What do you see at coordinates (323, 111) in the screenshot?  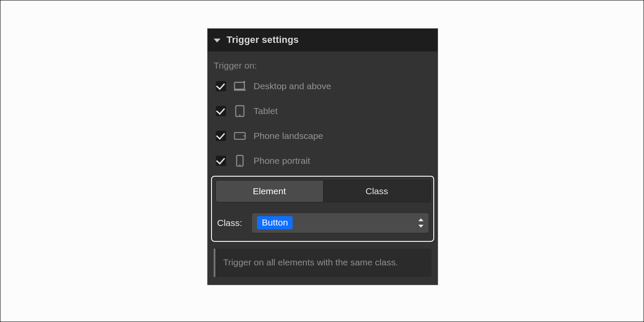 I see `trigger-on-row-tablet: Tablet` at bounding box center [323, 111].